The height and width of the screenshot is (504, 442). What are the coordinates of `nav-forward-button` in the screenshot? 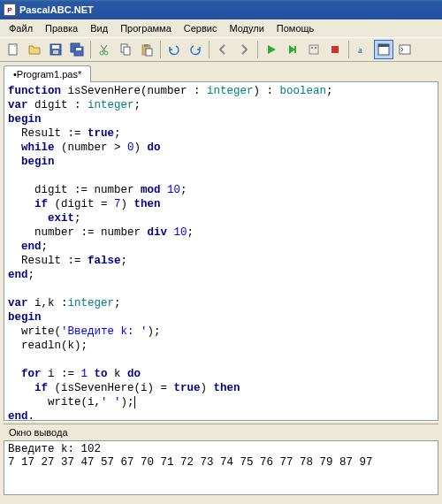 It's located at (244, 50).